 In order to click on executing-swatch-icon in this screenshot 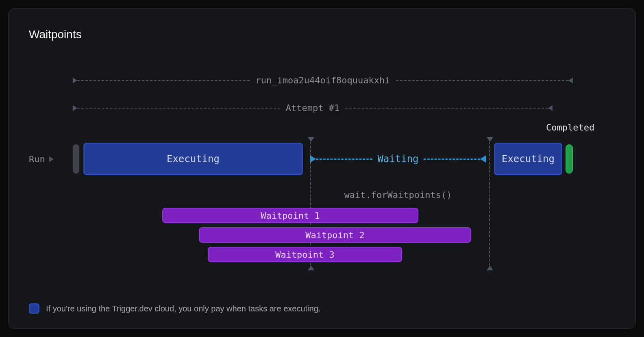, I will do `click(34, 309)`.